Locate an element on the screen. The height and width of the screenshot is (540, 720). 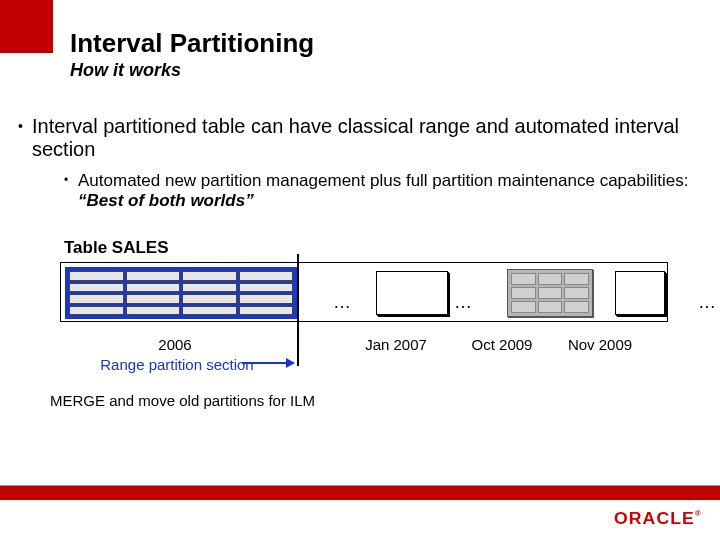
label-oct2009: Oct 2009 is located at coordinates (502, 344).